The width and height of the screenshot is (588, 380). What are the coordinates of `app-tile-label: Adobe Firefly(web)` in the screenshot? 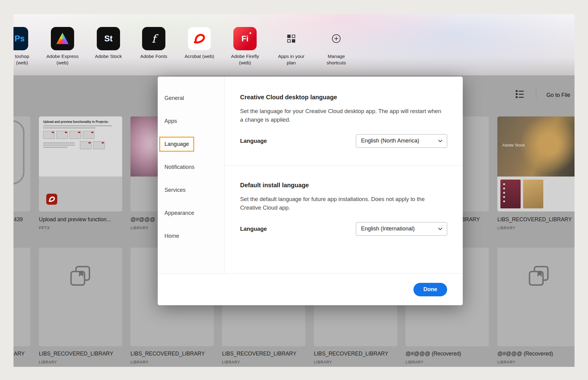 It's located at (245, 60).